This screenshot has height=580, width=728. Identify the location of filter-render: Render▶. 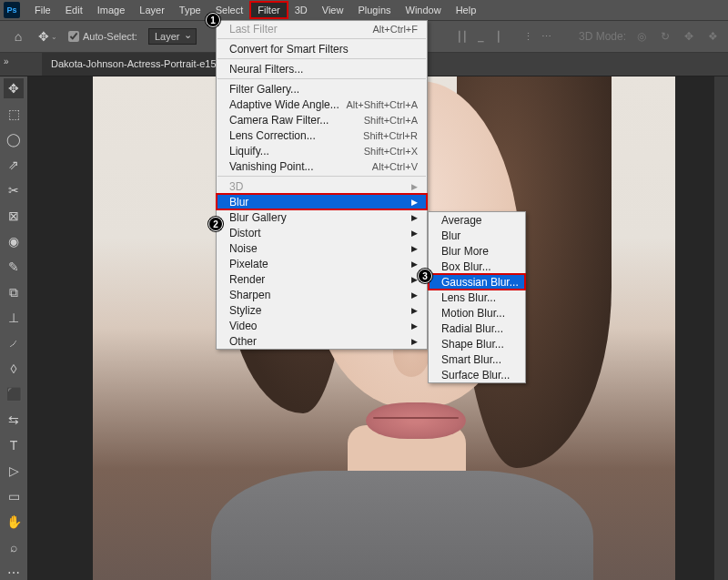
(322, 279).